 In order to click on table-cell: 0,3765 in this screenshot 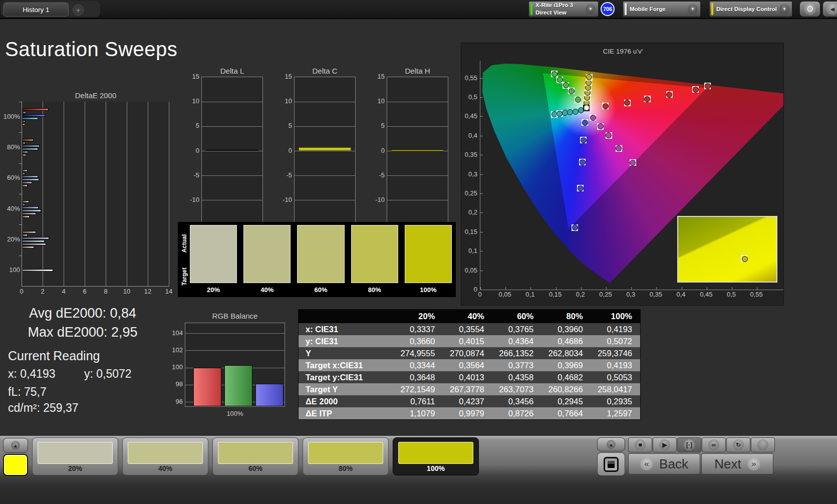, I will do `click(517, 330)`.